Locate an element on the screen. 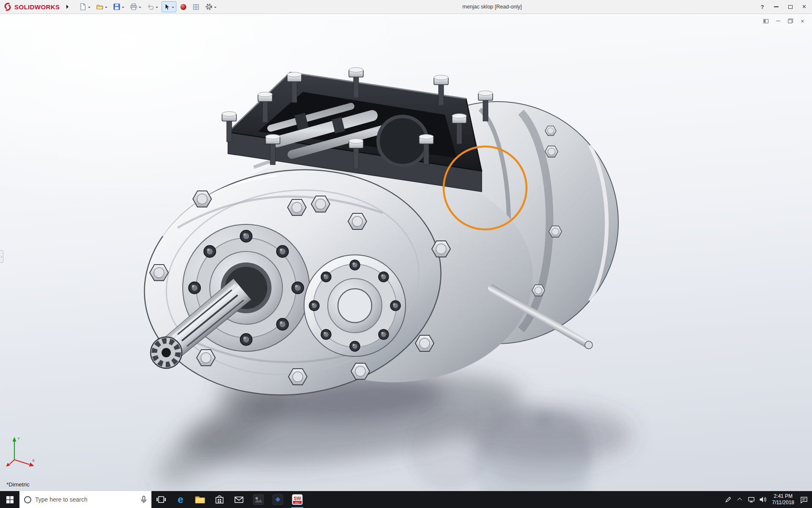  tray-hidden-icons-button is located at coordinates (740, 500).